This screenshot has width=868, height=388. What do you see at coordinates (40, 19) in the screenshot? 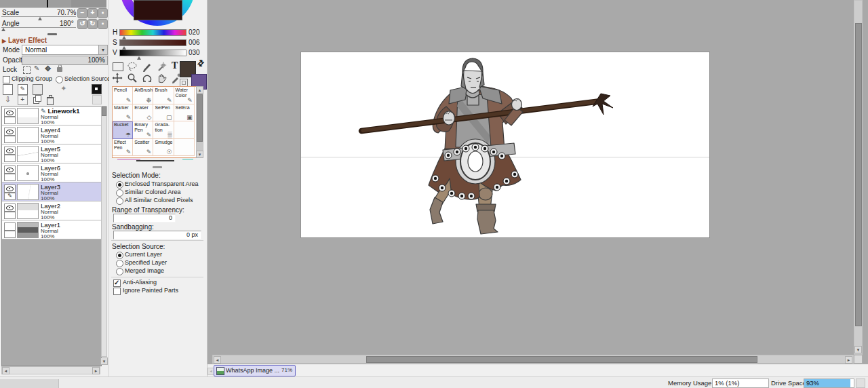
I see `scale-slider-thumb` at bounding box center [40, 19].